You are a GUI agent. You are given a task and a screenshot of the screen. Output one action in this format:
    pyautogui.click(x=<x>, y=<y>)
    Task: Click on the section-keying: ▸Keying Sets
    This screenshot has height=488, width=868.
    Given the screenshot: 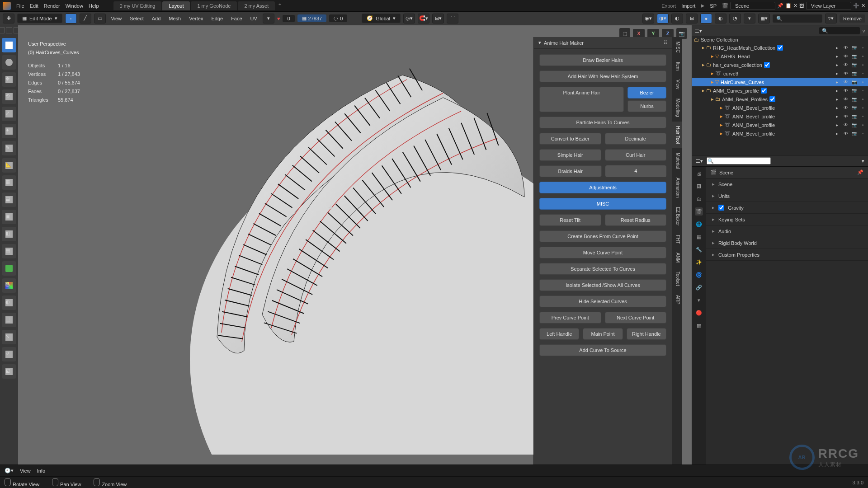 What is the action you would take?
    pyautogui.click(x=787, y=220)
    